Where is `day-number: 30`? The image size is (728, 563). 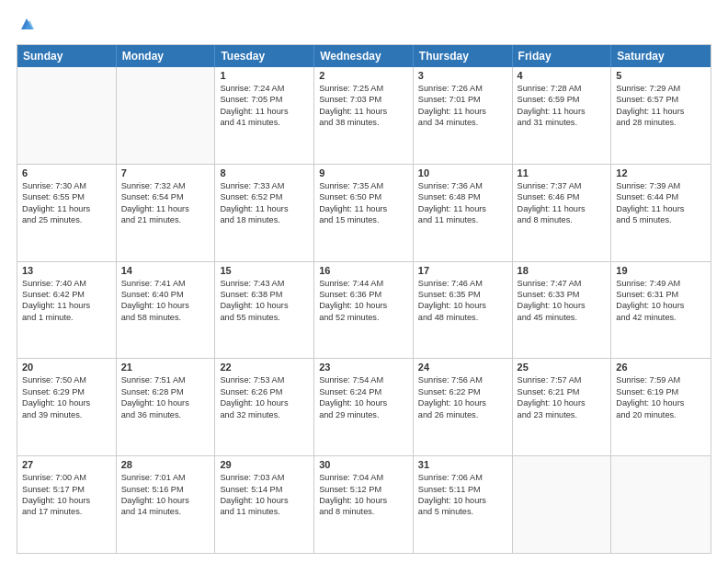
day-number: 30 is located at coordinates (364, 465).